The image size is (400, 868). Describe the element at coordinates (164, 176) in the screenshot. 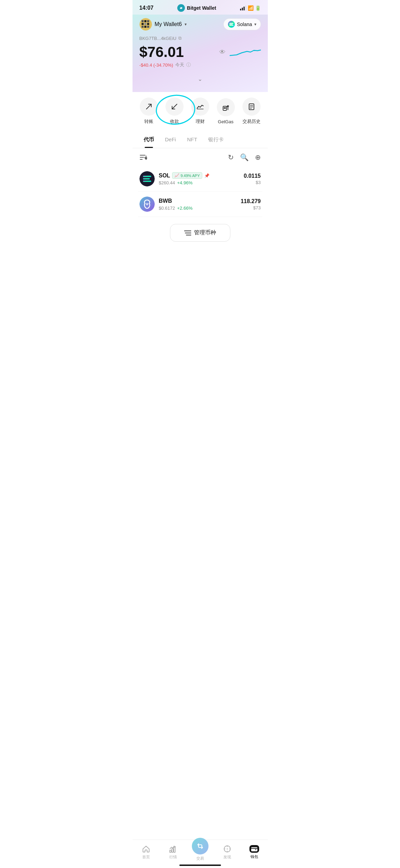

I see `sol-symbol: SOL` at that location.